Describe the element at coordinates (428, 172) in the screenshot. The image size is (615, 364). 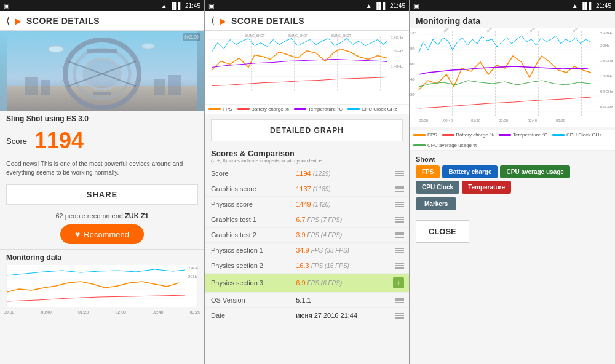
I see `toggle-fps: FPS` at that location.